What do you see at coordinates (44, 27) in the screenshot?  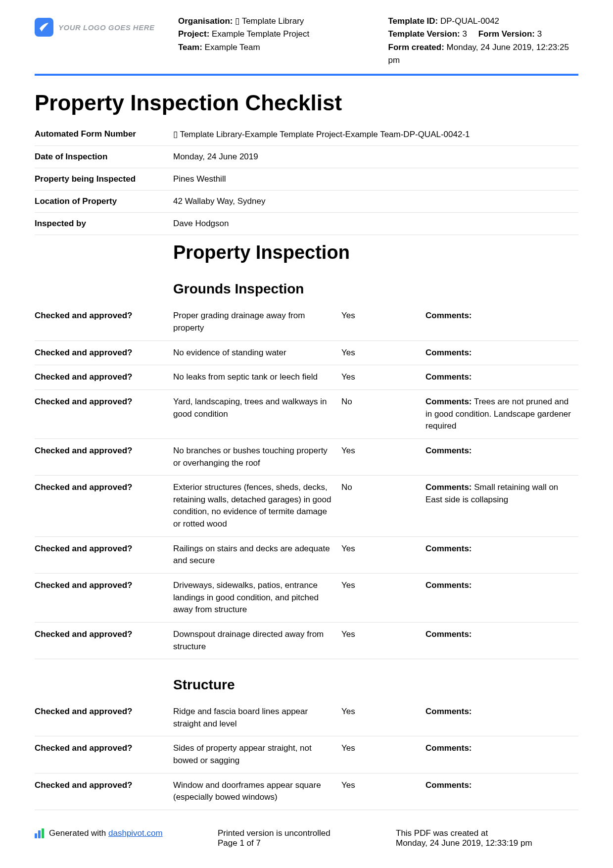 I see `logo-icon` at bounding box center [44, 27].